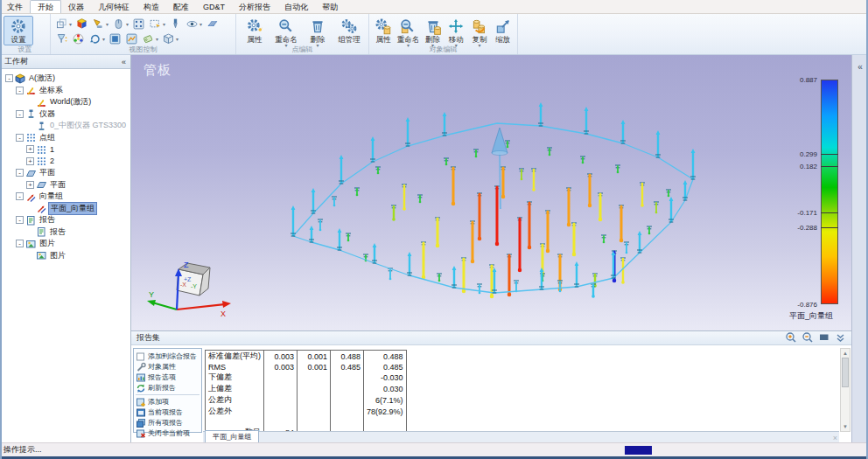 This screenshot has height=459, width=868. Describe the element at coordinates (25, 34) in the screenshot. I see `ribbon-group-settings: 设置设置` at that location.